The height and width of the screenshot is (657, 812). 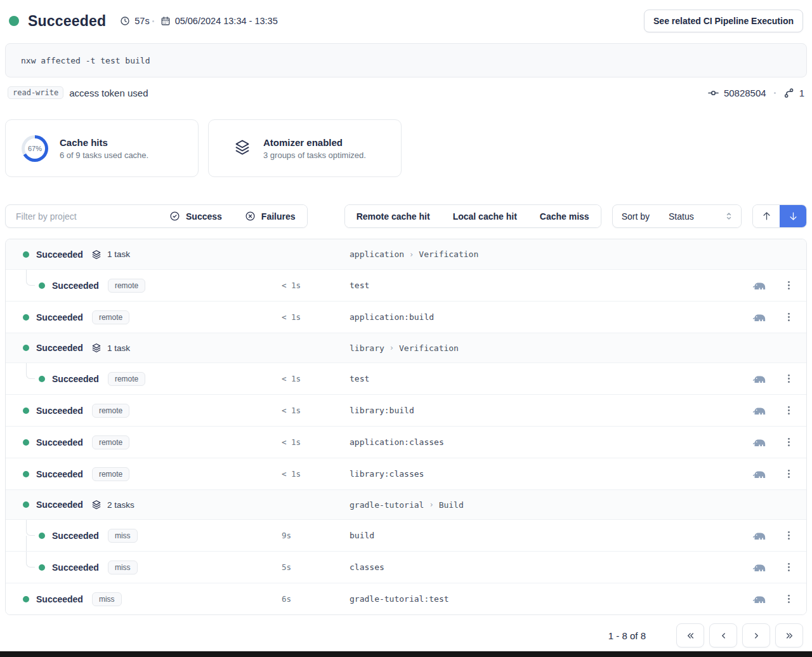 What do you see at coordinates (387, 474) in the screenshot?
I see `task-name: library:classes` at bounding box center [387, 474].